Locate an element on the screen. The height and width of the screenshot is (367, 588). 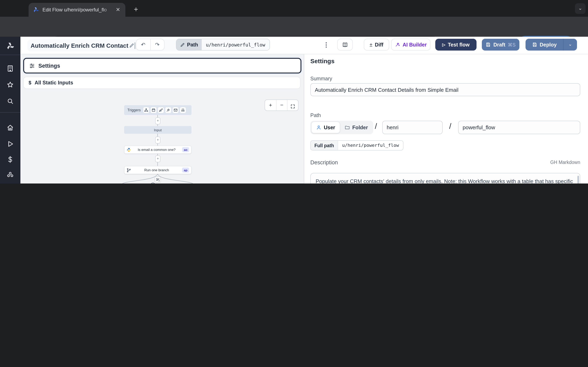
owner-folder-option: Folder is located at coordinates (356, 127).